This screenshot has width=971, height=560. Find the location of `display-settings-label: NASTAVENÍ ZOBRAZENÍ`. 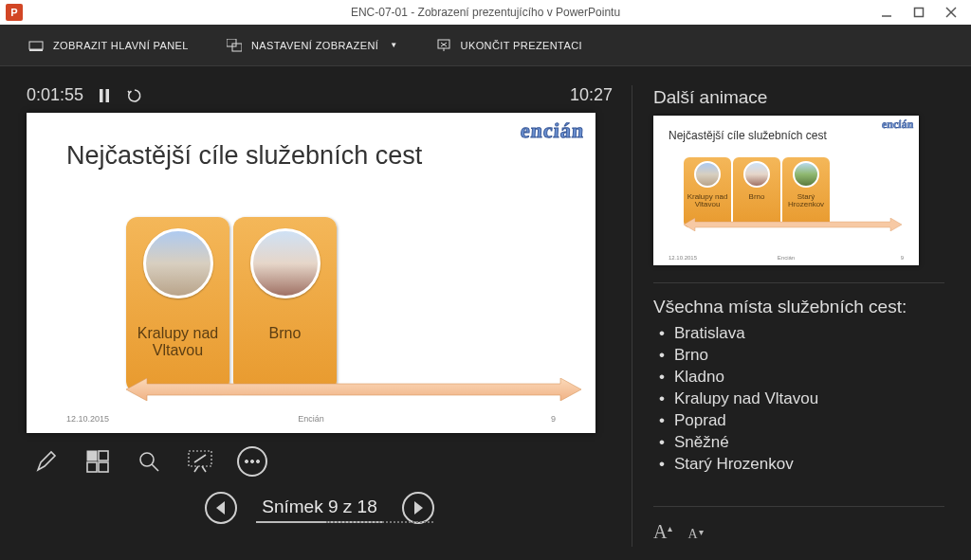

display-settings-label: NASTAVENÍ ZOBRAZENÍ is located at coordinates (315, 45).